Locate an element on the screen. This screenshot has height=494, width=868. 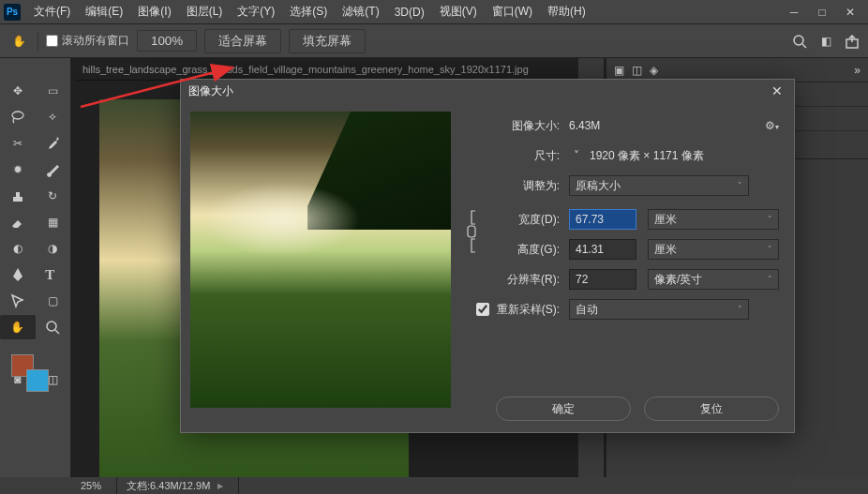
image-size-label: 图像大小: is located at coordinates (516, 126).